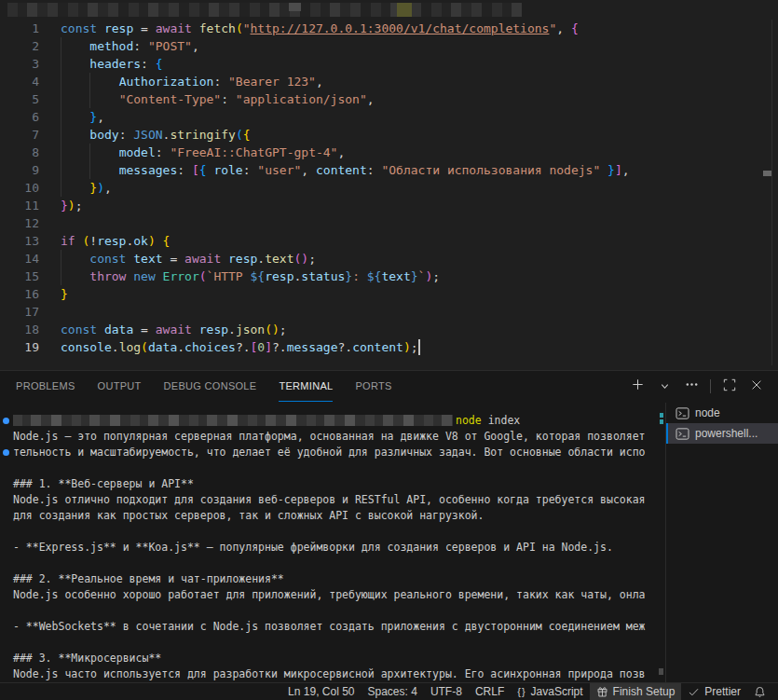 This screenshot has width=778, height=700. I want to click on code-line: 2 method: "POST",, so click(315, 47).